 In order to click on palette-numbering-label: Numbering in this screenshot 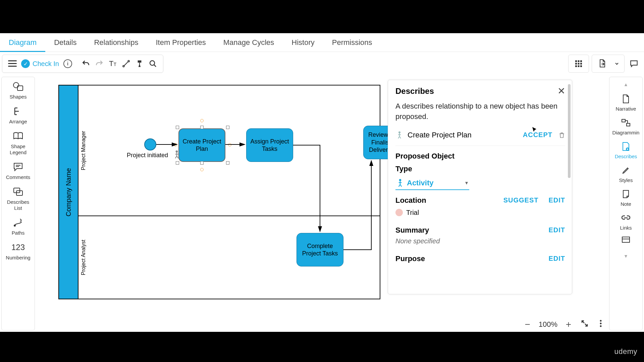, I will do `click(18, 258)`.